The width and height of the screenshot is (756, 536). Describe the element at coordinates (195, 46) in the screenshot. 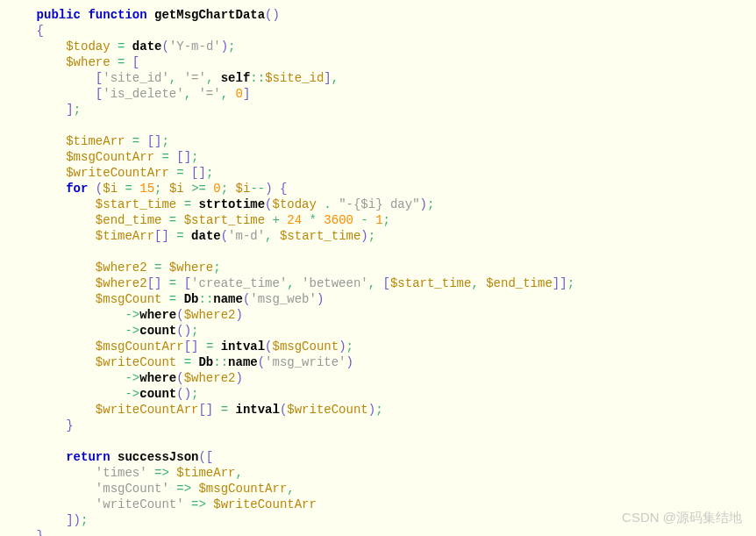

I see `str: 'Y-m-d'` at that location.